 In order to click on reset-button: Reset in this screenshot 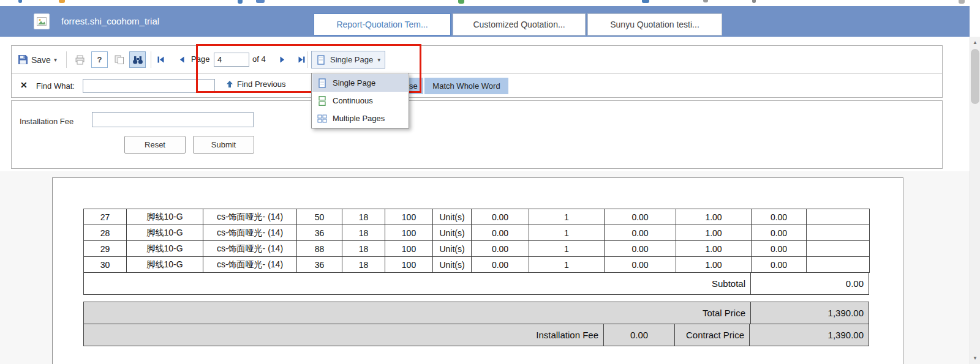, I will do `click(155, 144)`.